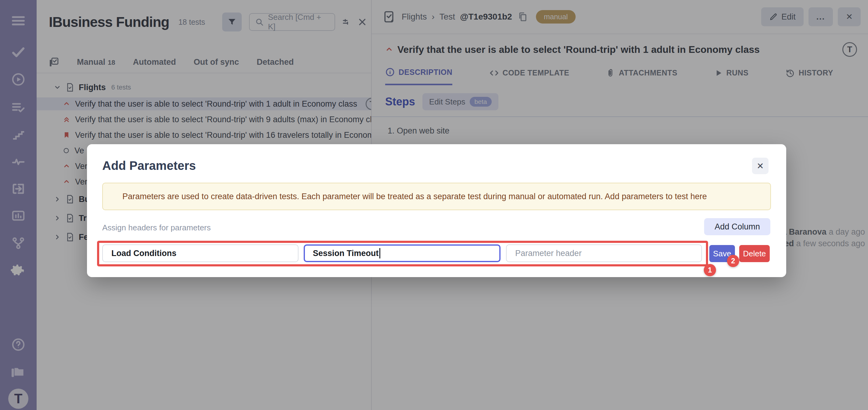 This screenshot has width=868, height=410. What do you see at coordinates (380, 254) in the screenshot?
I see `text-cursor` at bounding box center [380, 254].